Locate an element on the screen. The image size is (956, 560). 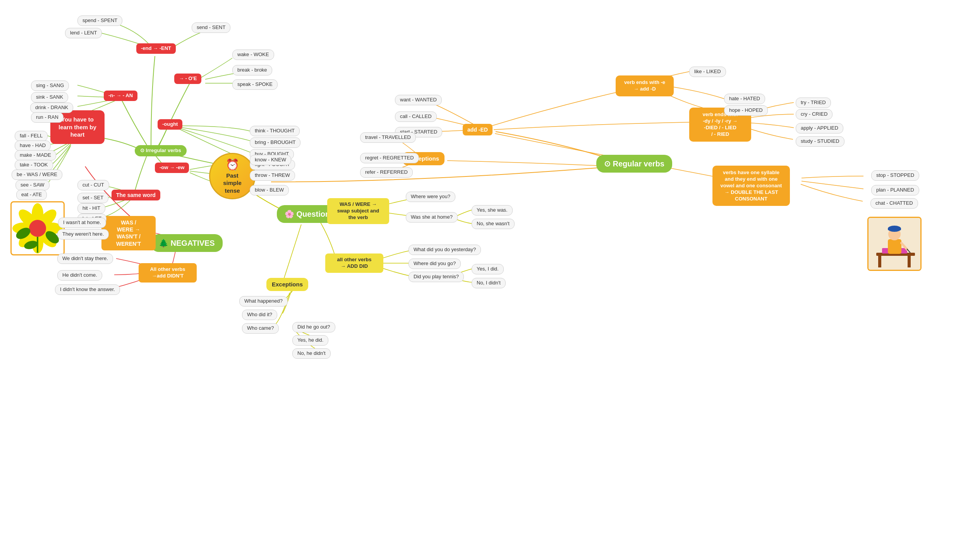
leaf-fall: fall - FELL is located at coordinates (31, 136).